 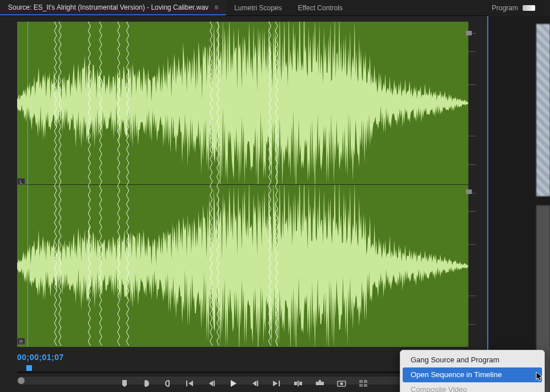 What do you see at coordinates (255, 383) in the screenshot?
I see `step-forward-button` at bounding box center [255, 383].